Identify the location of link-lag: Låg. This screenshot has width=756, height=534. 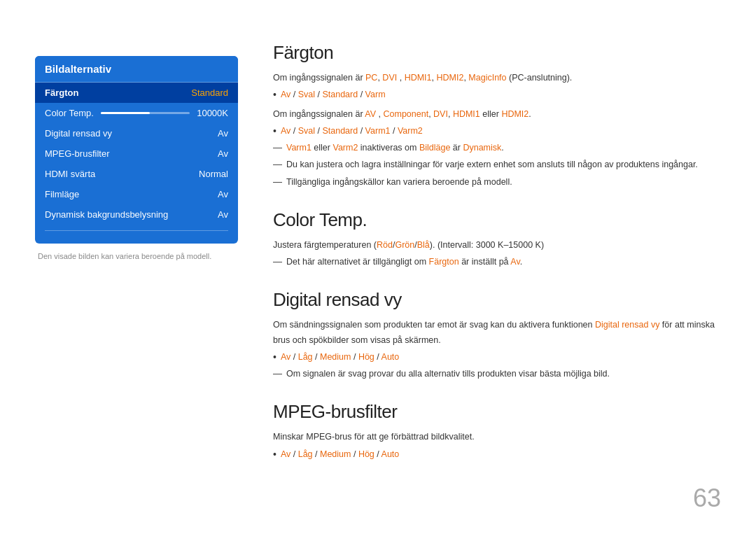
(305, 357).